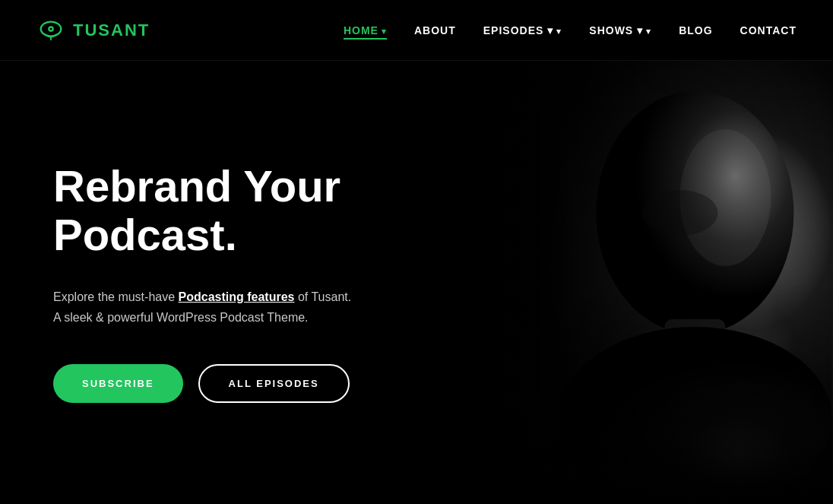 The width and height of the screenshot is (833, 504). Describe the element at coordinates (695, 30) in the screenshot. I see `nav-link-blog: BLOG` at that location.